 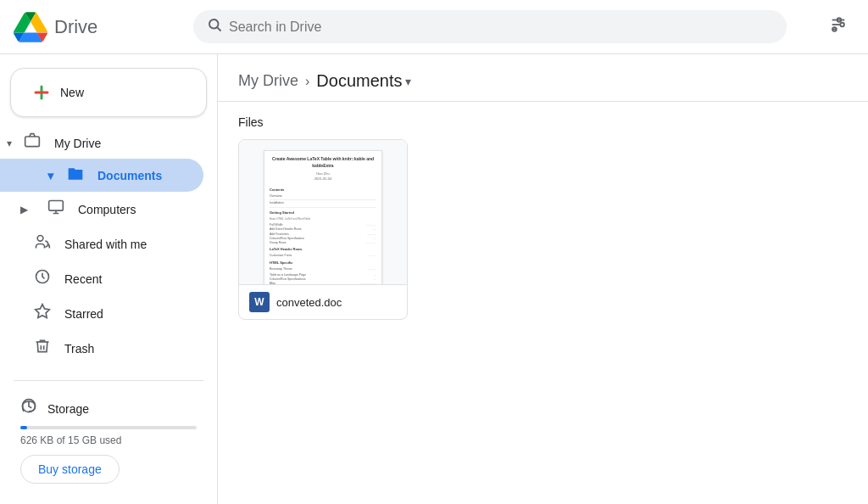 I want to click on new-button: New, so click(x=108, y=92).